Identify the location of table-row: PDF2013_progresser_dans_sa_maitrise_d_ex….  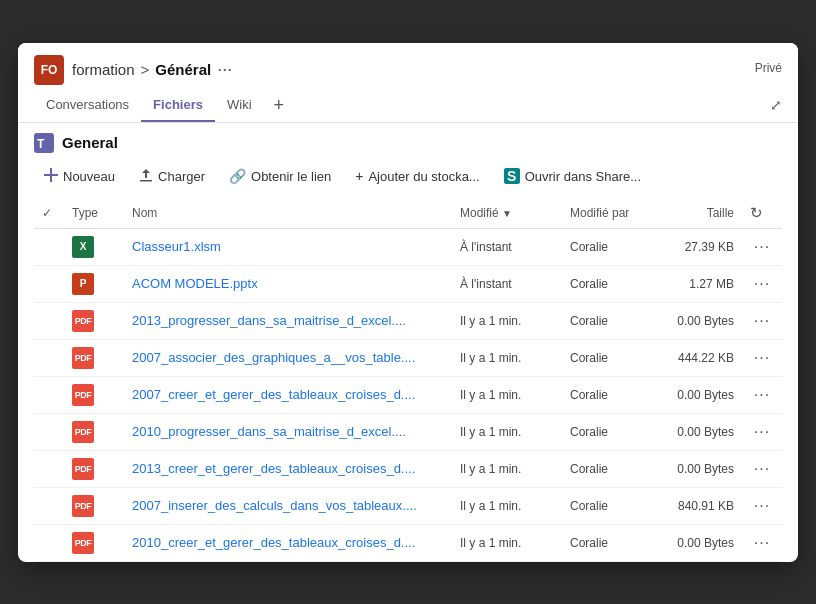
(408, 320).